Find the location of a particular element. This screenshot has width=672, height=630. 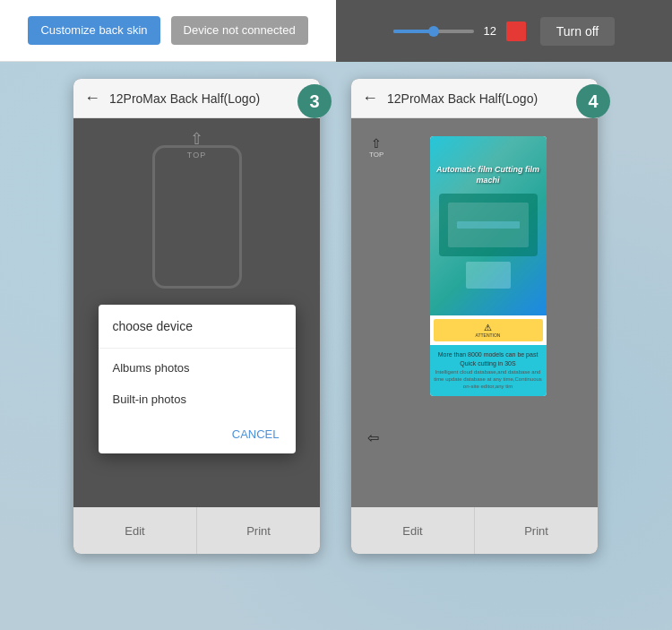

choose-device-dialog: choose device Albums photos Built-in pho… is located at coordinates (197, 379).